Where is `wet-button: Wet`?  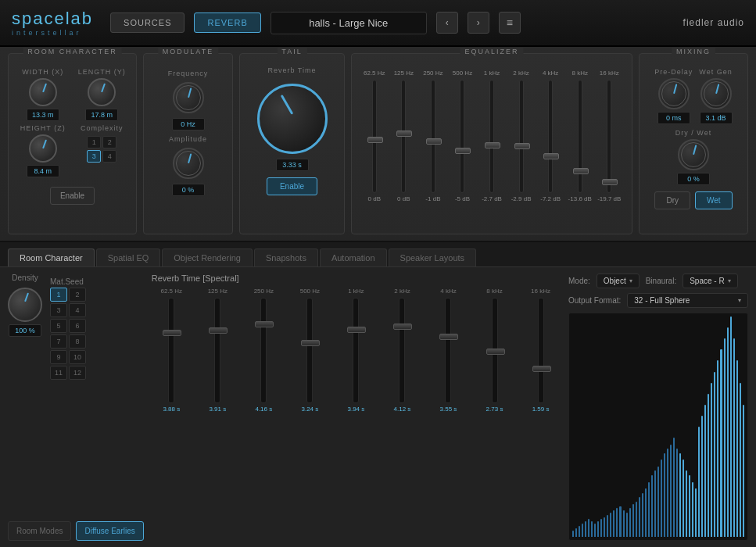 wet-button: Wet is located at coordinates (714, 200).